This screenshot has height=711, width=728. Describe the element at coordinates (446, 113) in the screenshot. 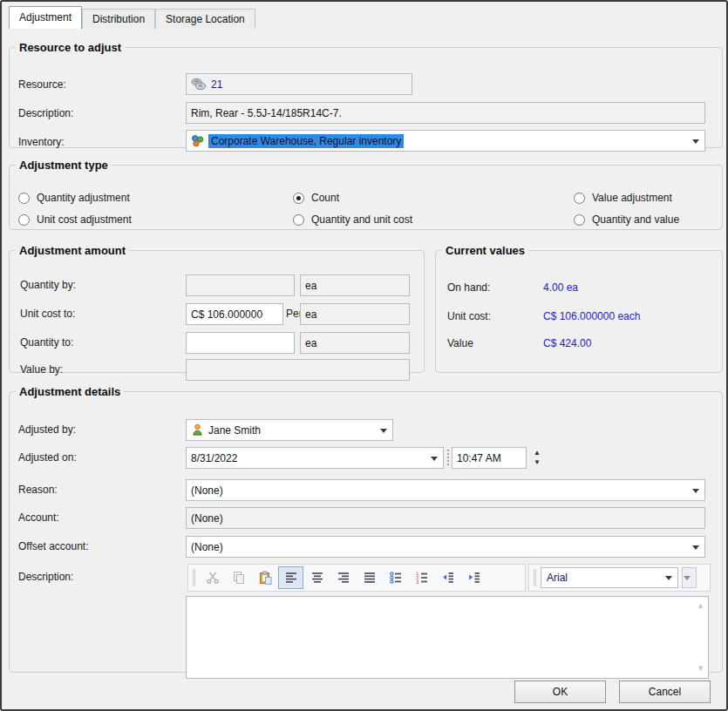

I see `description-field: Rim, Rear - 5.5J-14/185R14C-7.` at that location.